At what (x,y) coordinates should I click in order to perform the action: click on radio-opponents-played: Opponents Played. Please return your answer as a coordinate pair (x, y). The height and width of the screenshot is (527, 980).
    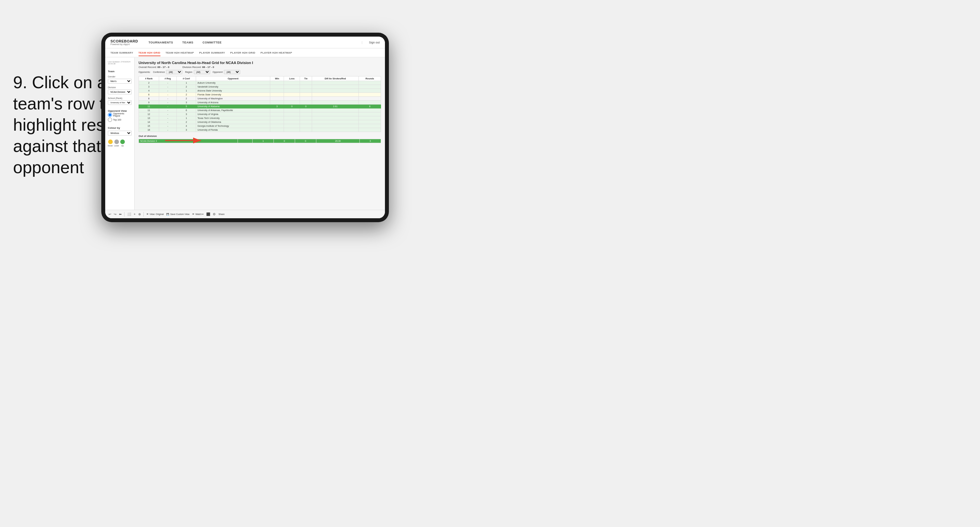
    Looking at the image, I should click on (119, 115).